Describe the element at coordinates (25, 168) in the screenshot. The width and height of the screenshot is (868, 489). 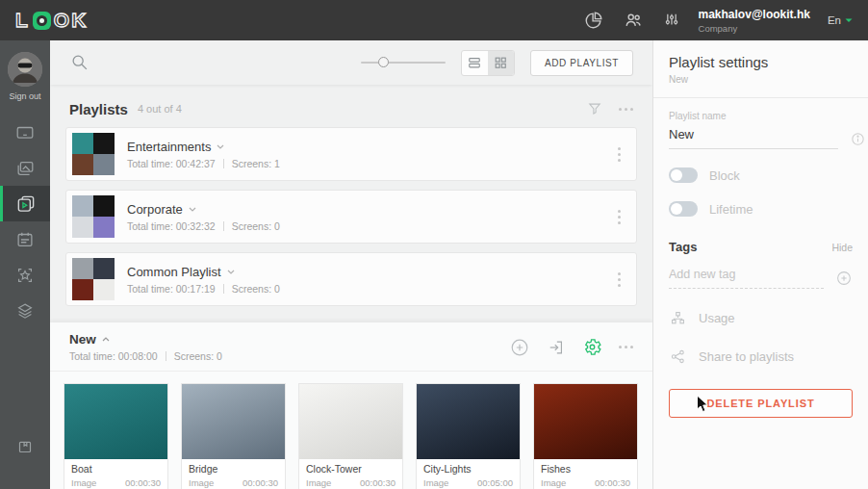
I see `media-icon` at that location.